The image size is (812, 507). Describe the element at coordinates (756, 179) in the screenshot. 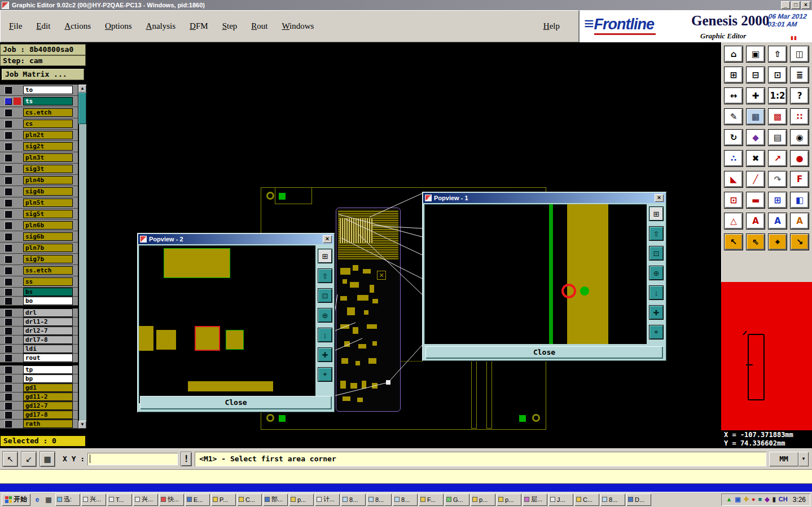

I see `line-tool-icon: ╱` at that location.